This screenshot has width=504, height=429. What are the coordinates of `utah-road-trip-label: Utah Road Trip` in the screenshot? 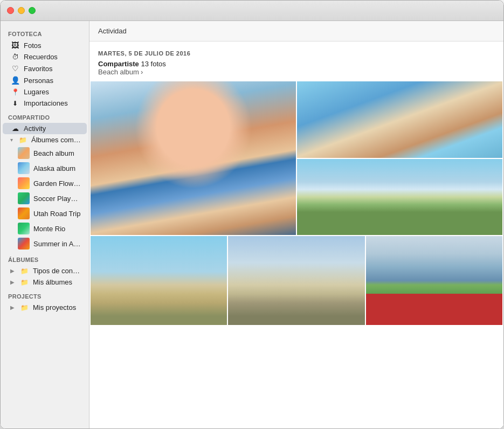 It's located at (57, 213).